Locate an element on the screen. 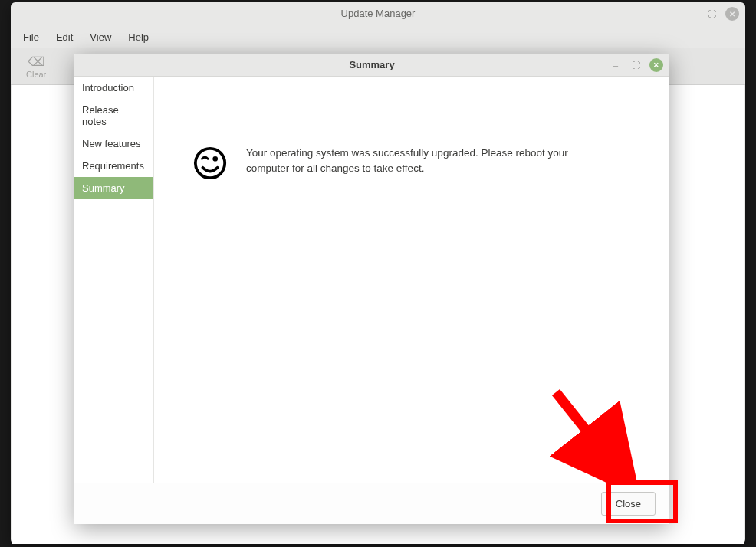 The height and width of the screenshot is (547, 756). dialog-titlebar-controls: – ⛶ is located at coordinates (636, 65).